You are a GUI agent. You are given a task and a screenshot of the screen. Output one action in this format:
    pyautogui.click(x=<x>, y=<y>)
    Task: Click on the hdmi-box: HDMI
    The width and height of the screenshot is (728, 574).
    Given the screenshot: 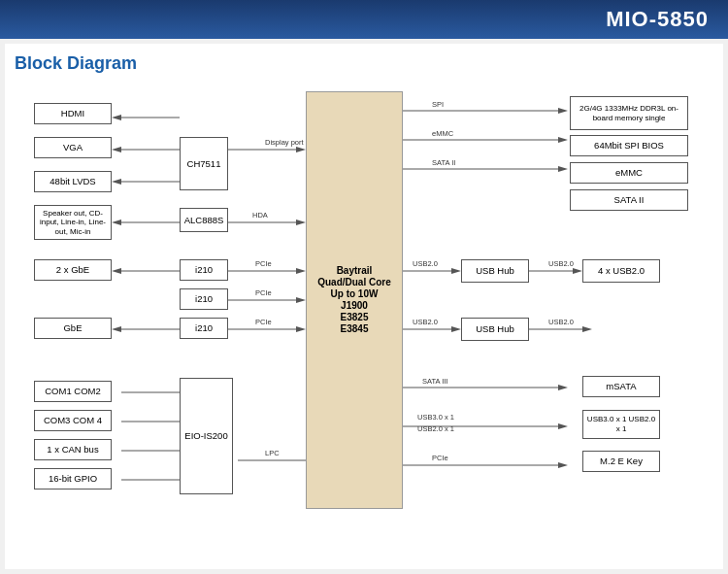 What is the action you would take?
    pyautogui.click(x=73, y=114)
    